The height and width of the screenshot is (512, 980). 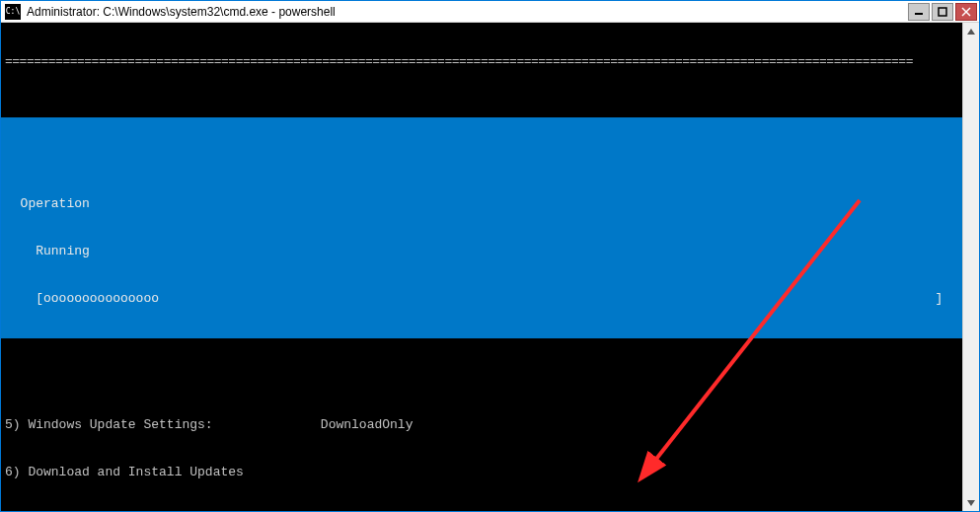 What do you see at coordinates (559, 299) in the screenshot?
I see `progress-bar-end: ]` at bounding box center [559, 299].